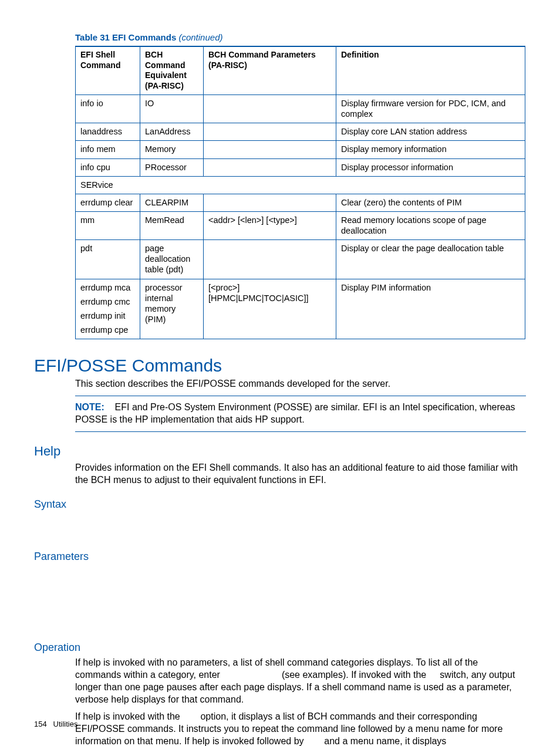  Describe the element at coordinates (384, 741) in the screenshot. I see `op-p2-c: and a menu name, it displays` at that location.